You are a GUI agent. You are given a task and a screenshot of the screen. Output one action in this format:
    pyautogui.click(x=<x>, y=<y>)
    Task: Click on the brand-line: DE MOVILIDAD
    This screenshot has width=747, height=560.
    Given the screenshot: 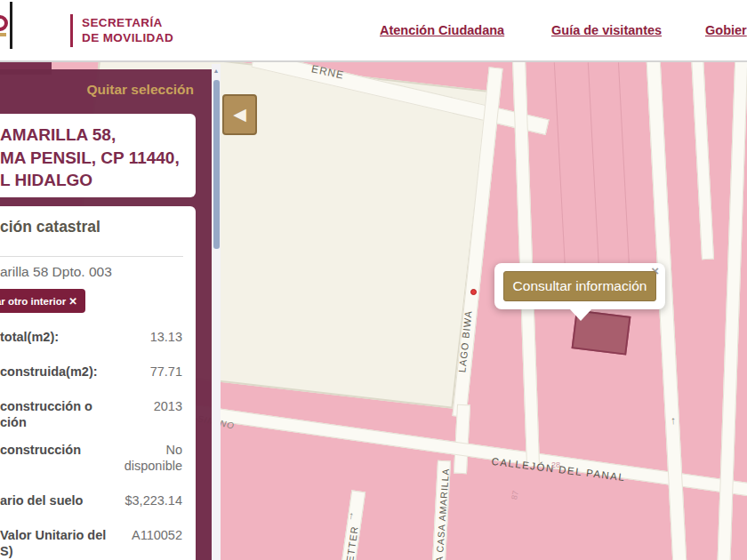 What is the action you would take?
    pyautogui.click(x=128, y=37)
    